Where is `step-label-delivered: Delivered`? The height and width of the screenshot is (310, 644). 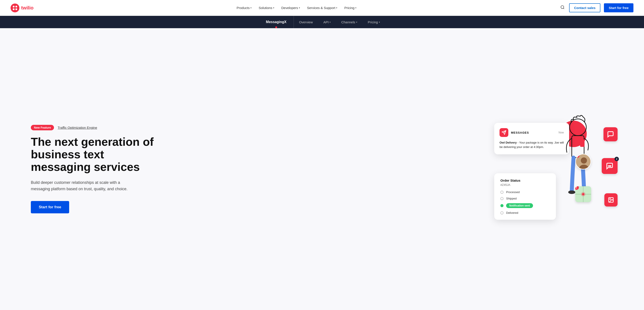
step-label-delivered: Delivered is located at coordinates (512, 213).